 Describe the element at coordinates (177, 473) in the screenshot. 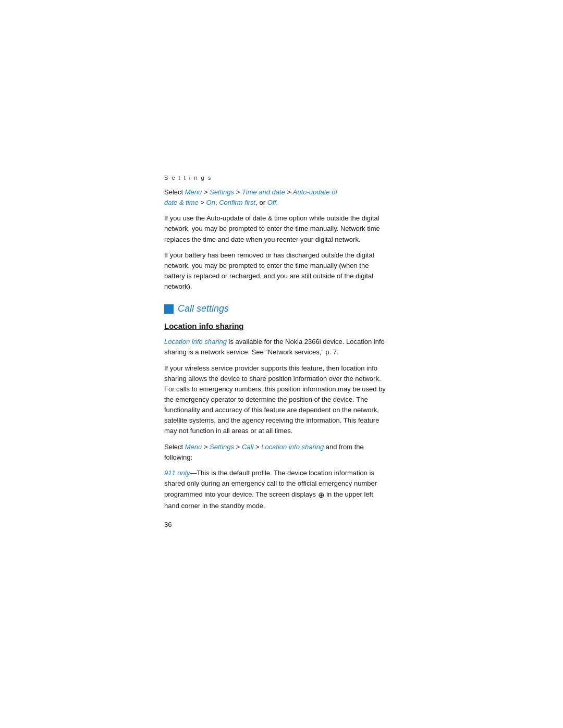

I see `911-only-link: 911 only` at that location.